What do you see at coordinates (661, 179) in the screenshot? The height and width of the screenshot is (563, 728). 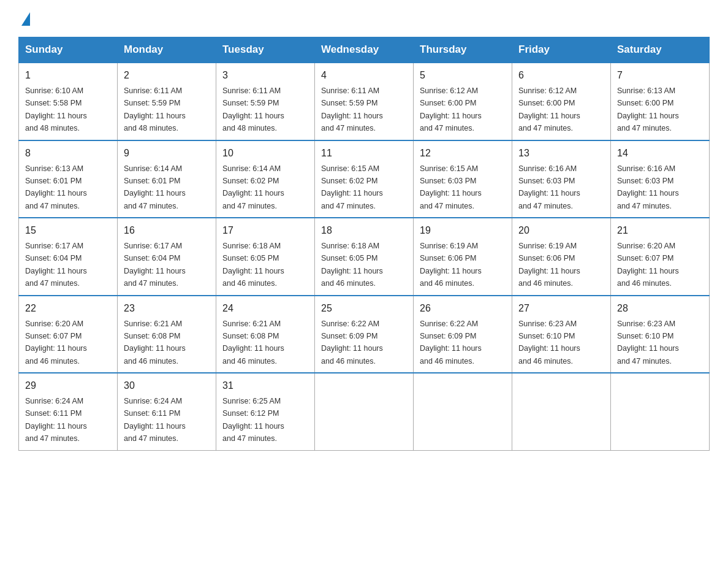 I see `calendar-day-cell: 14 Sunrise: 6:16 AMSunset: 6:03 PMDaylig…` at bounding box center [661, 179].